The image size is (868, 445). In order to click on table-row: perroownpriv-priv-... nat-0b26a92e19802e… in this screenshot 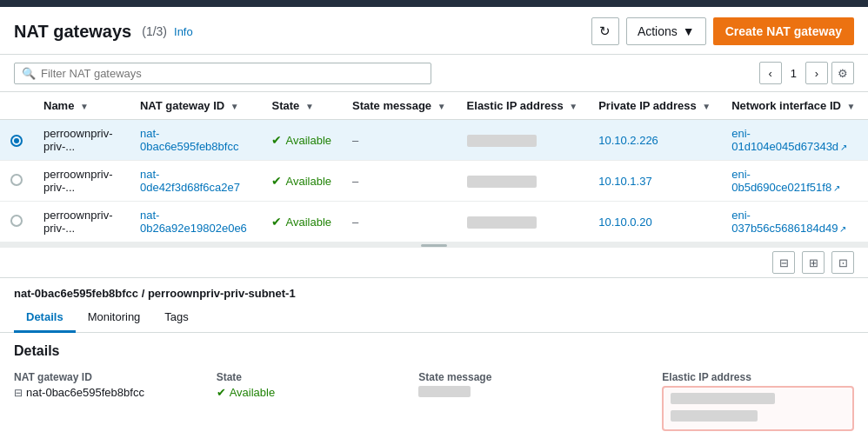, I will do `click(434, 222)`.